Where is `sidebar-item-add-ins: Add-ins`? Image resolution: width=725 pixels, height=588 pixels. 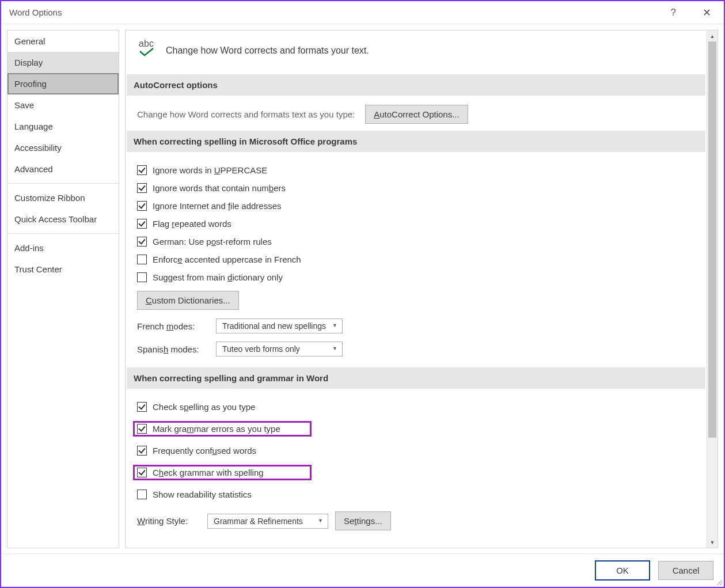 sidebar-item-add-ins: Add-ins is located at coordinates (63, 248).